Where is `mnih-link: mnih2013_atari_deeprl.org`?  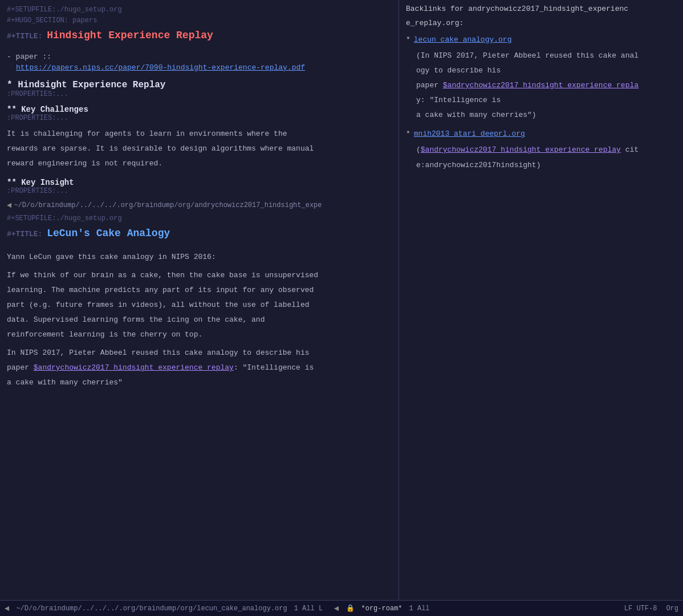 mnih-link: mnih2013_atari_deeprl.org is located at coordinates (470, 133).